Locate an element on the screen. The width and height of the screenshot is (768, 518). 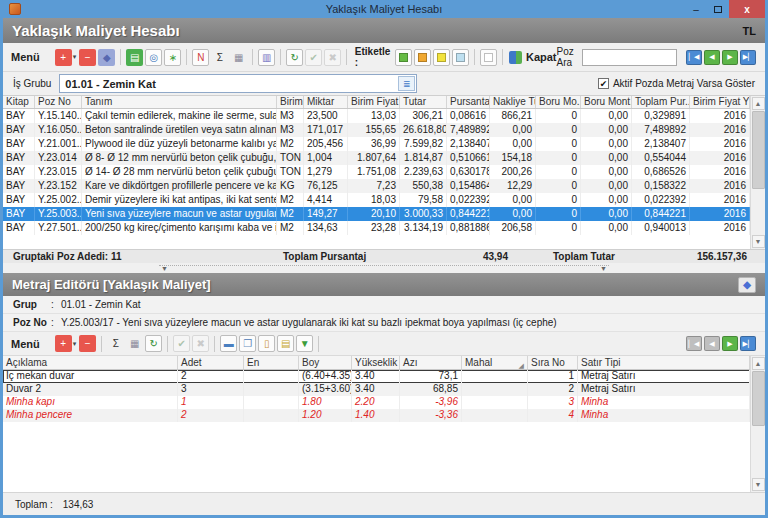
printer-icon: ▦ is located at coordinates (134, 344).